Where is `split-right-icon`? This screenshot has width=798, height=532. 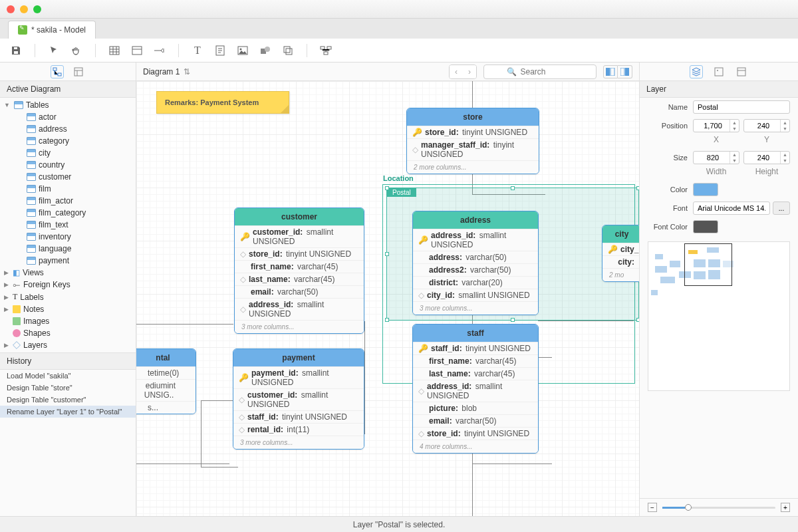 split-right-icon is located at coordinates (625, 72).